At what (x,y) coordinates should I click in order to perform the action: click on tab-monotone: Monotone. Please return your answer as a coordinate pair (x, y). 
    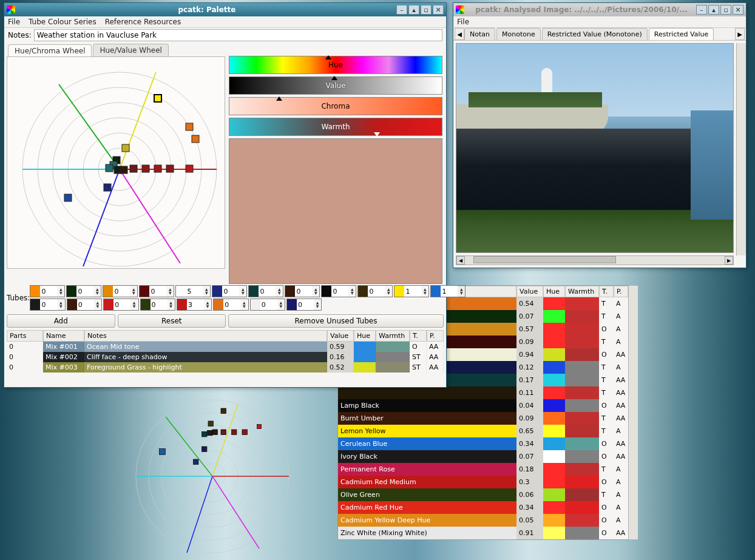
    Looking at the image, I should click on (518, 34).